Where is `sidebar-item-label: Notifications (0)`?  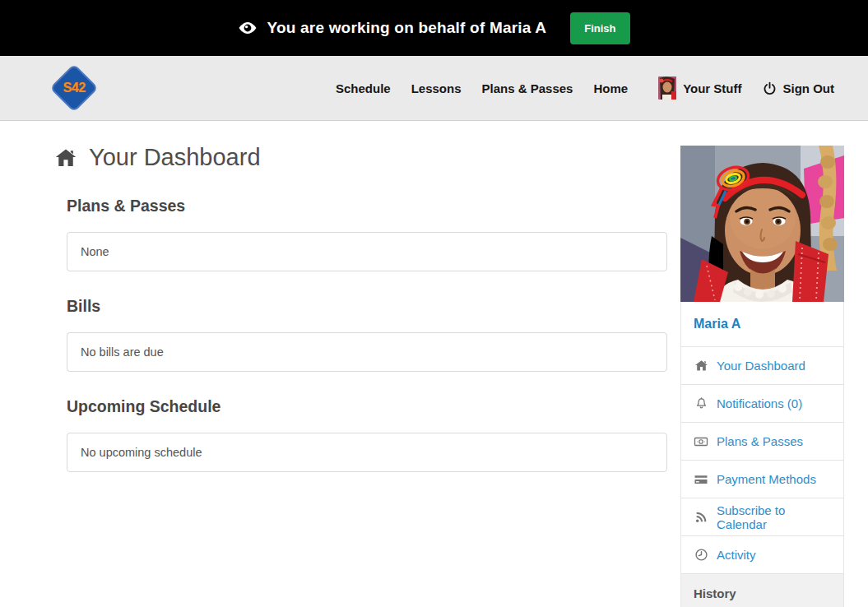
sidebar-item-label: Notifications (0) is located at coordinates (759, 403).